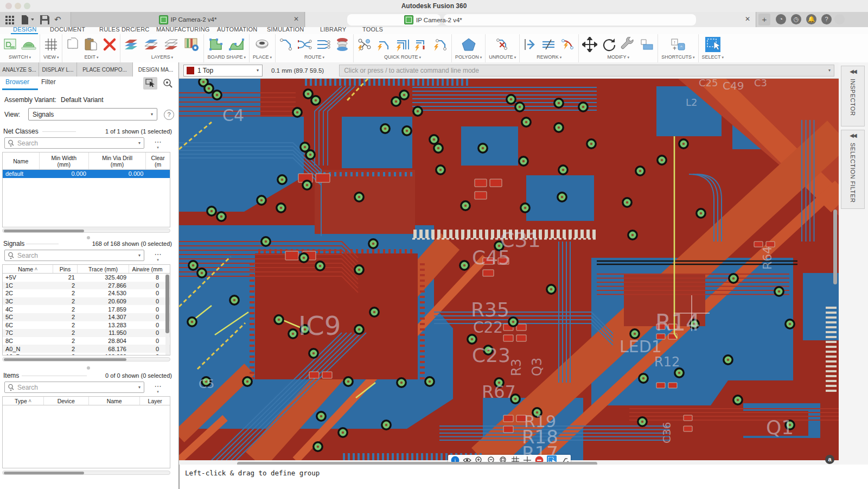 The width and height of the screenshot is (868, 489). I want to click on command-line-input: Click or press / to activate command lin…, so click(587, 71).